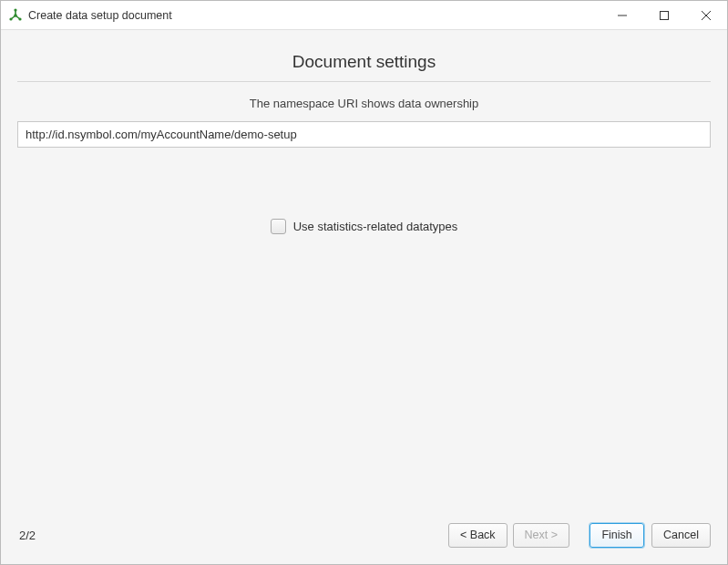 This screenshot has width=728, height=565. I want to click on minimize-button, so click(622, 15).